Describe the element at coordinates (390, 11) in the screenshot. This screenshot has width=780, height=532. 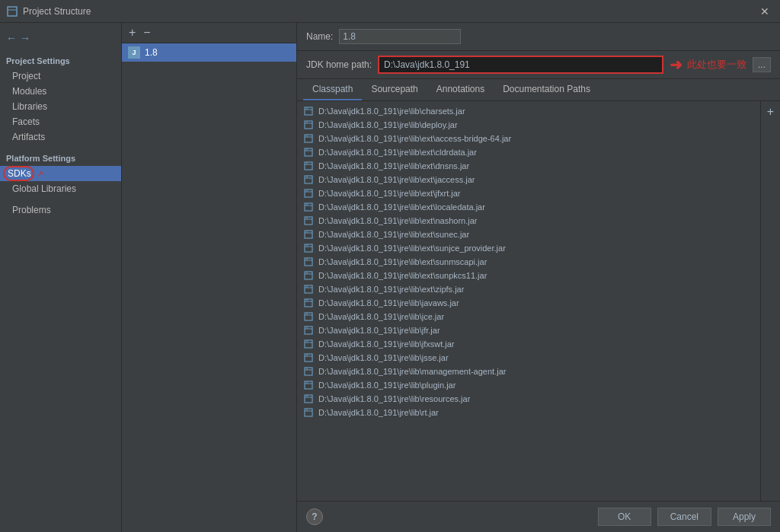
I see `title-bar: Project Structure ✕` at that location.